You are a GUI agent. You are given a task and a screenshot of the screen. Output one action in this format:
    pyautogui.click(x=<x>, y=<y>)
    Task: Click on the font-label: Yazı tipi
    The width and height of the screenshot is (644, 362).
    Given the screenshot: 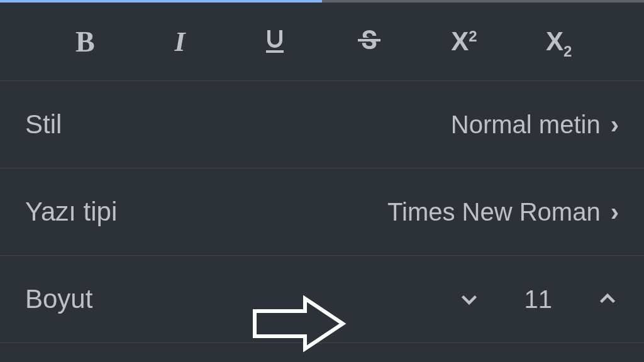 What is the action you would take?
    pyautogui.click(x=71, y=212)
    